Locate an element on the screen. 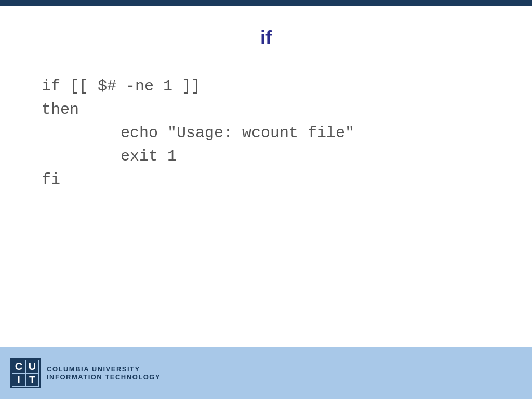 Image resolution: width=532 pixels, height=399 pixels. code-line-2: then is located at coordinates (271, 110).